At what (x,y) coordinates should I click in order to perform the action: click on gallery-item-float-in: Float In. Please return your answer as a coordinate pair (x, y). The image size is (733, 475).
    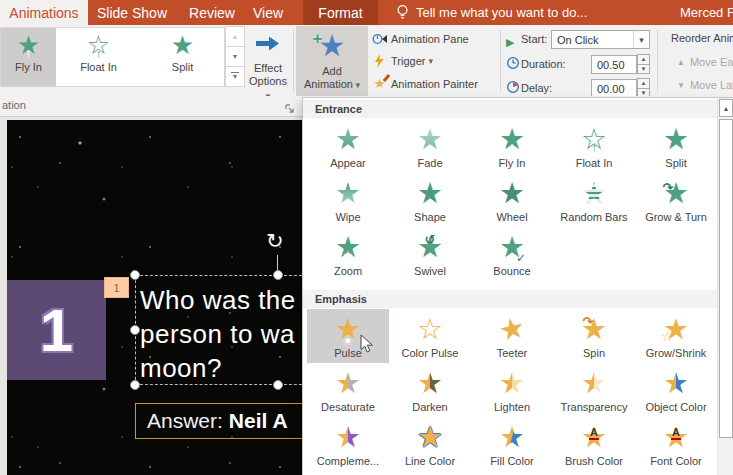
    Looking at the image, I should click on (98, 57).